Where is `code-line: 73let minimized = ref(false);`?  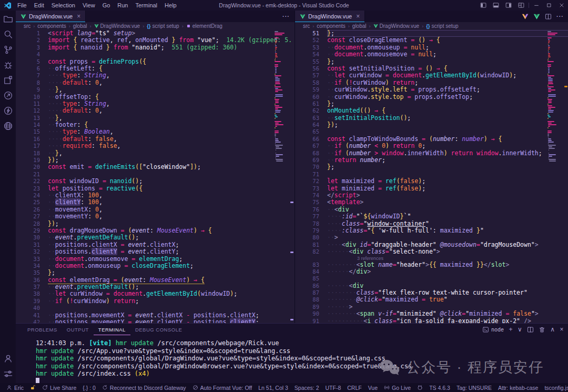 code-line: 73let minimized = ref(false); is located at coordinates (431, 188).